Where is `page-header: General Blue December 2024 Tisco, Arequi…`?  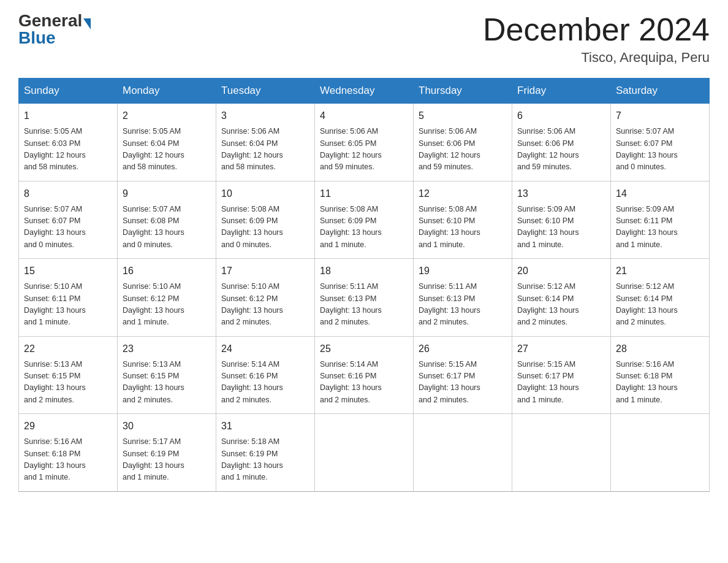
page-header: General Blue December 2024 Tisco, Arequi… is located at coordinates (364, 39).